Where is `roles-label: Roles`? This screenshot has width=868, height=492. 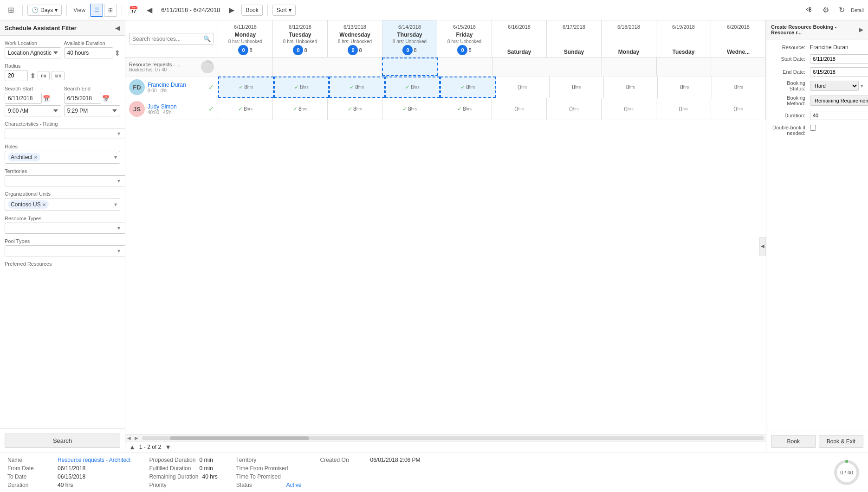 roles-label: Roles is located at coordinates (62, 147).